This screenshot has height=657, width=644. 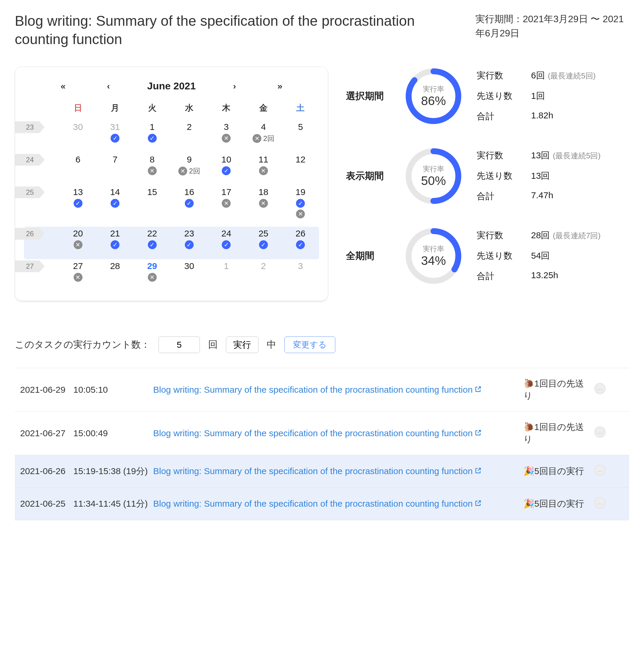 I want to click on day-number: 2, so click(x=263, y=266).